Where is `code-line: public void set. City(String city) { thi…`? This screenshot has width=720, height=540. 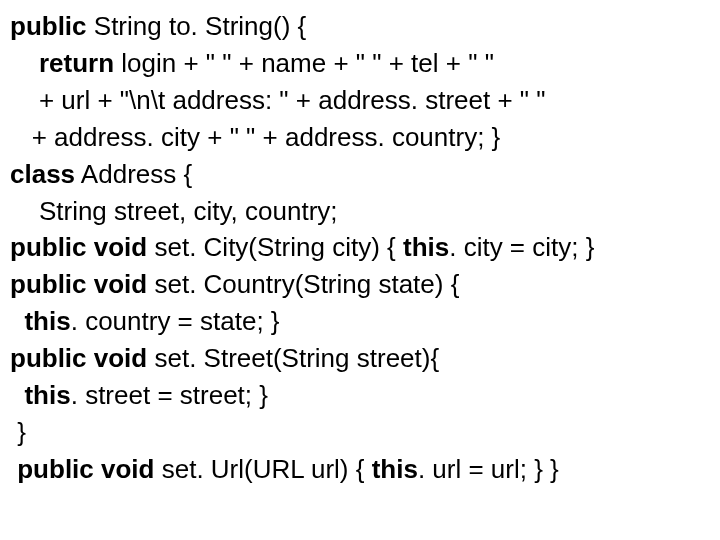
code-line: public void set. City(String city) { thi… is located at coordinates (360, 248).